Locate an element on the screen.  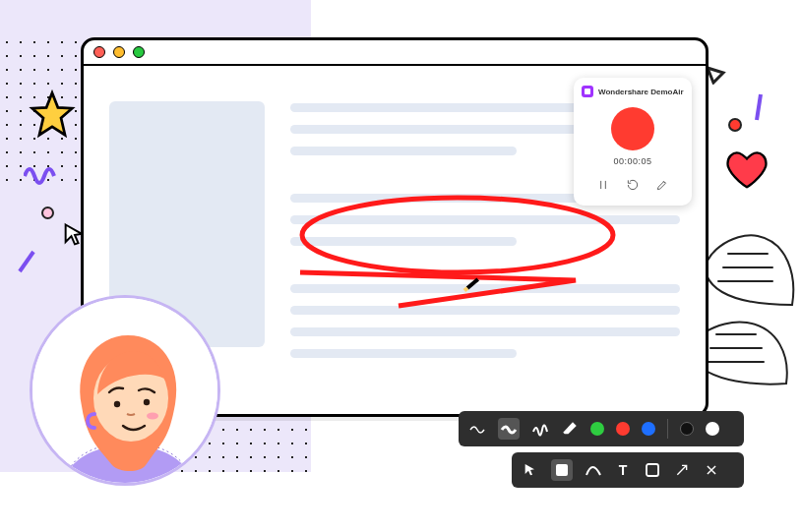
red-dot-icon is located at coordinates (735, 125).